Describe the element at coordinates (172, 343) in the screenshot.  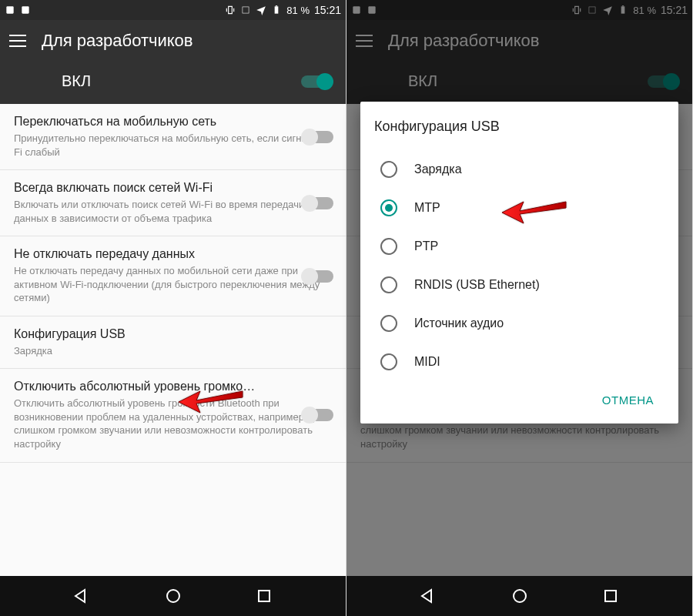
I see `setting-usb-config: Конфигурация USB Зарядка` at that location.